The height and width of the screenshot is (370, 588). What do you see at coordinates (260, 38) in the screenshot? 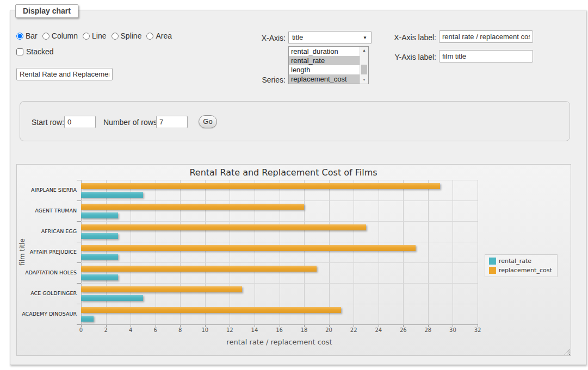
I see `x-axis-label: X-Axis:` at bounding box center [260, 38].